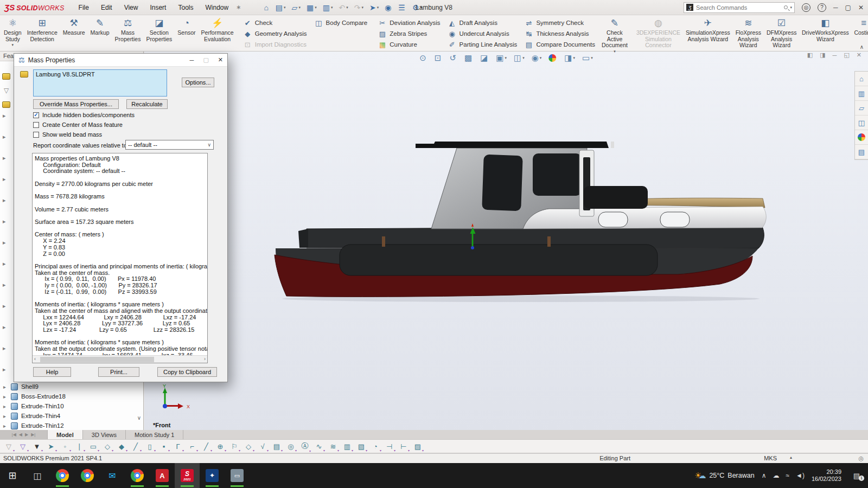  Describe the element at coordinates (418, 447) in the screenshot. I see `toolbar-icon: ▨` at that location.